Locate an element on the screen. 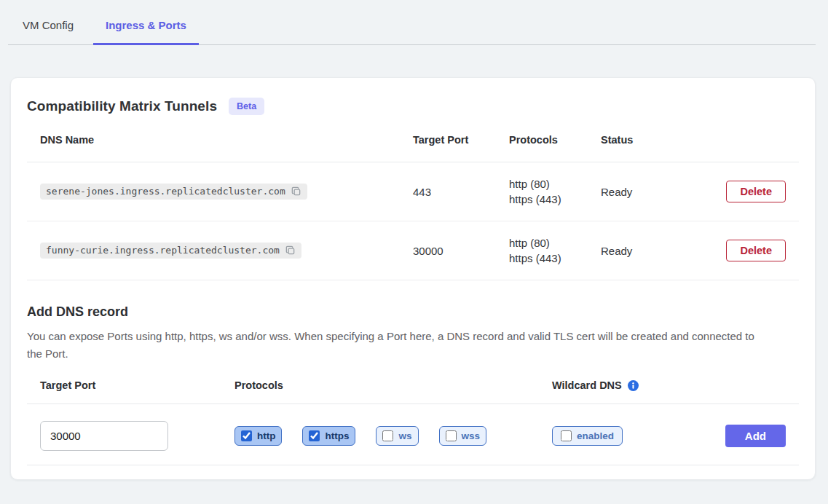 The width and height of the screenshot is (828, 504). info-icon is located at coordinates (634, 386).